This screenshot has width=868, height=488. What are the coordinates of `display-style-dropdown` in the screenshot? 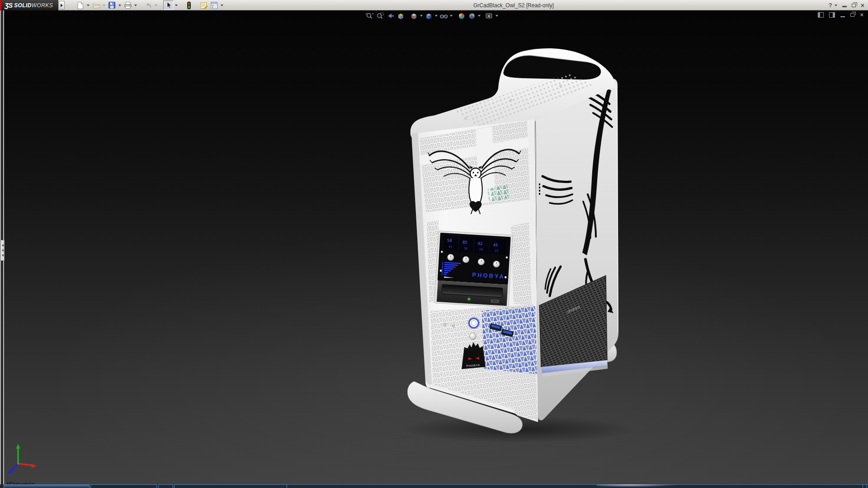 It's located at (436, 16).